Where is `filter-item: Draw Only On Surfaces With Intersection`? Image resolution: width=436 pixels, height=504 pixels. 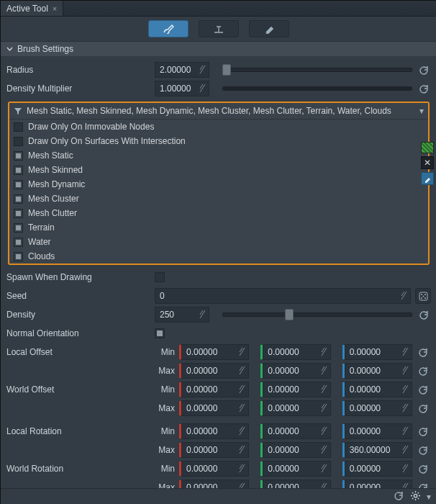
filter-item: Draw Only On Surfaces With Intersection is located at coordinates (219, 141).